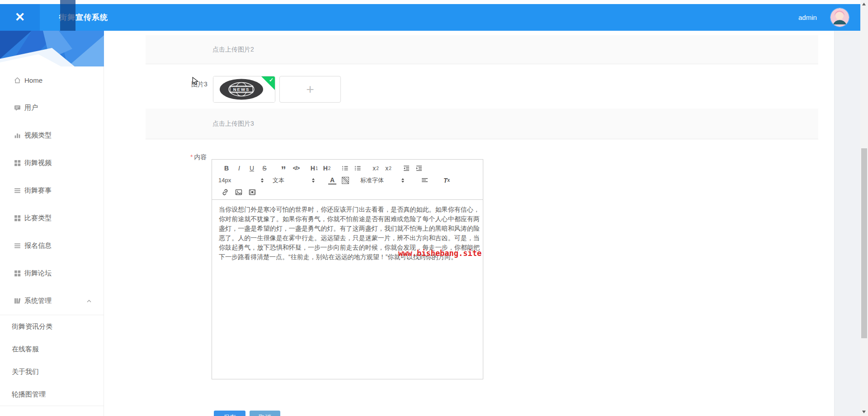 The height and width of the screenshot is (416, 868). What do you see at coordinates (864, 4) in the screenshot?
I see `scroll-up-arrow-icon` at bounding box center [864, 4].